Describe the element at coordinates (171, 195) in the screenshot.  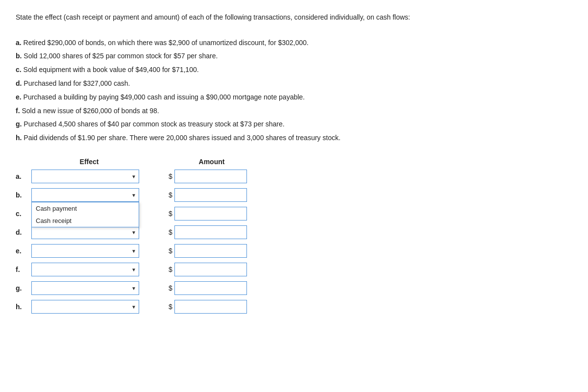
I see `dollar-sign-b: $` at that location.